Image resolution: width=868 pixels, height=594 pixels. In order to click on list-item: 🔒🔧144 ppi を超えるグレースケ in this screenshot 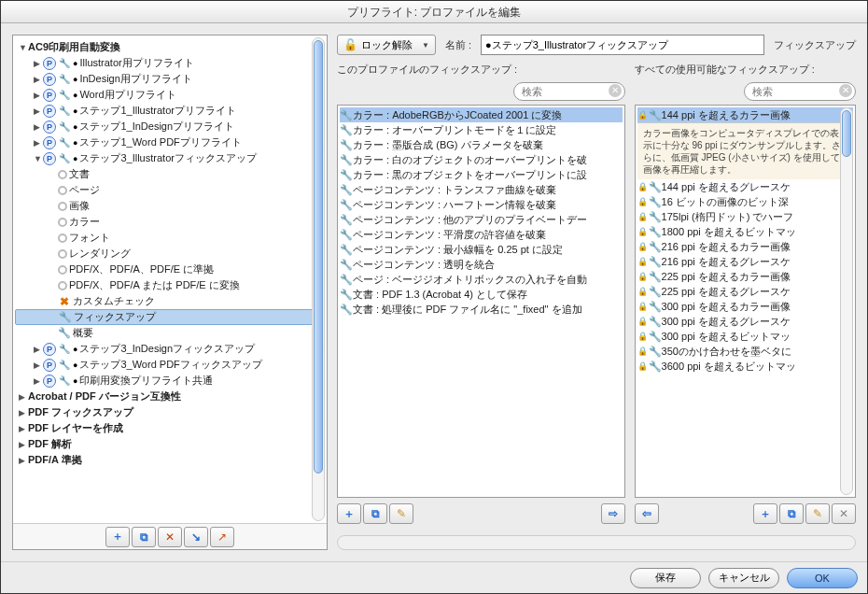, I will do `click(745, 187)`.